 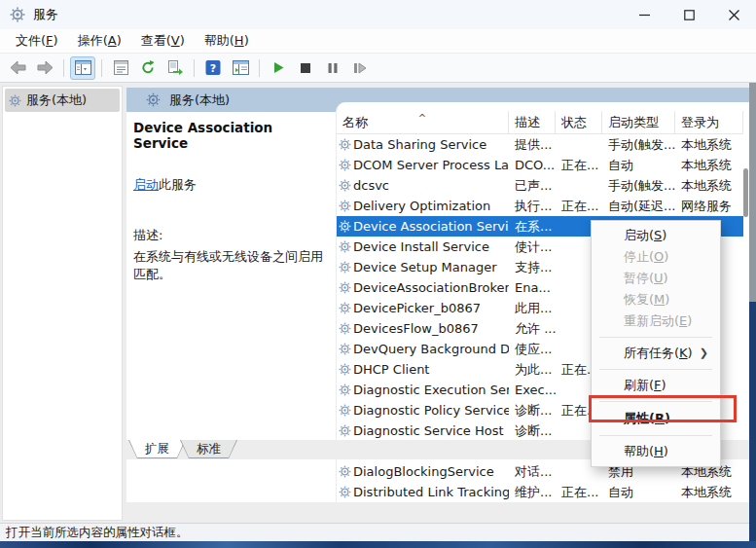 What do you see at coordinates (422, 267) in the screenshot?
I see `cell-name: Device Setup Manager` at bounding box center [422, 267].